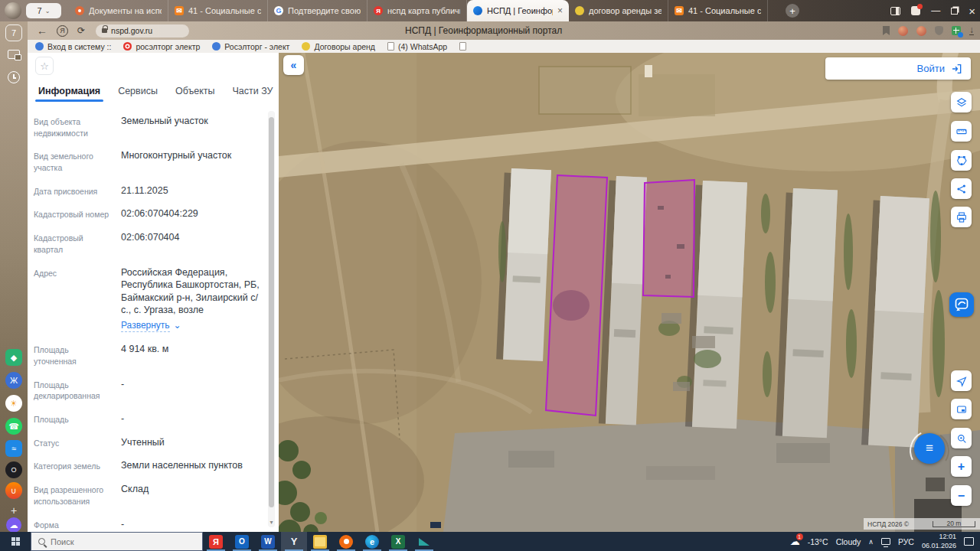  What do you see at coordinates (962, 467) in the screenshot?
I see `zoom-in-button: +` at bounding box center [962, 467].